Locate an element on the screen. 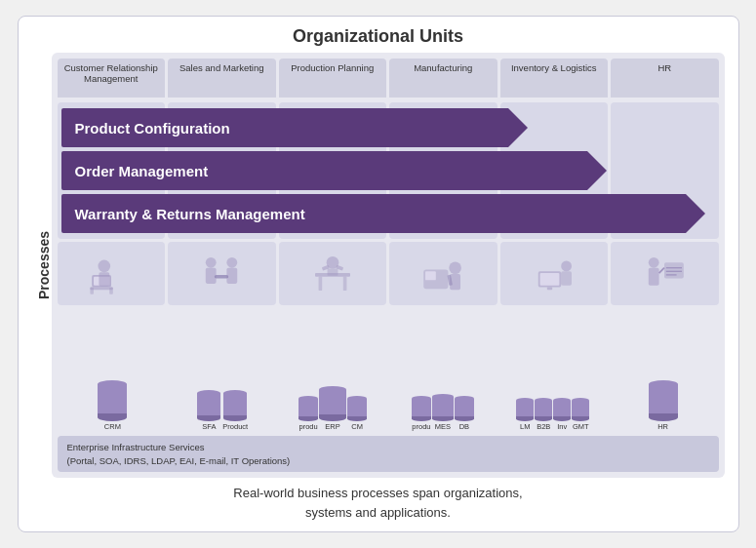 The image size is (756, 548). enterprise-bar: Enterprise Infrastructure Services (Port… is located at coordinates (388, 454).